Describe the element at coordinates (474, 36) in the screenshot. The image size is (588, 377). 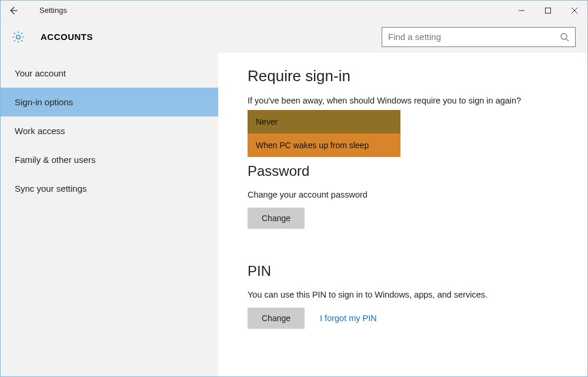
I see `search-input` at that location.